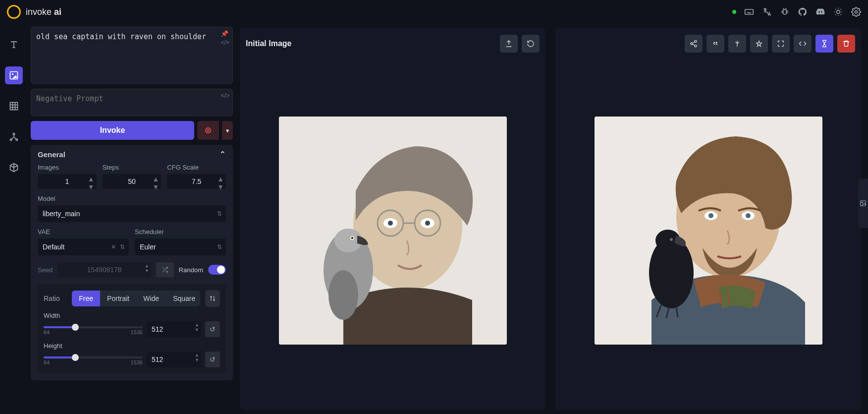  Describe the element at coordinates (191, 270) in the screenshot. I see `random-label: Random` at that location.